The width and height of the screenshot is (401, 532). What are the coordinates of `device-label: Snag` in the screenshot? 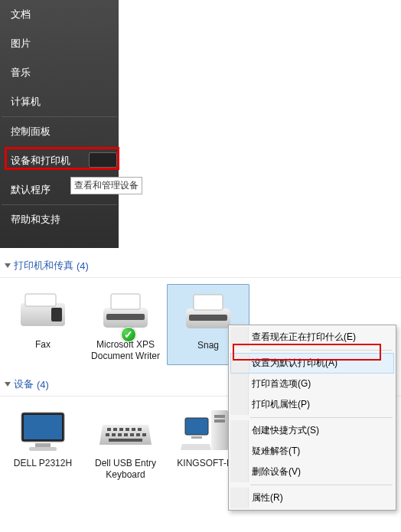 It's located at (208, 346).